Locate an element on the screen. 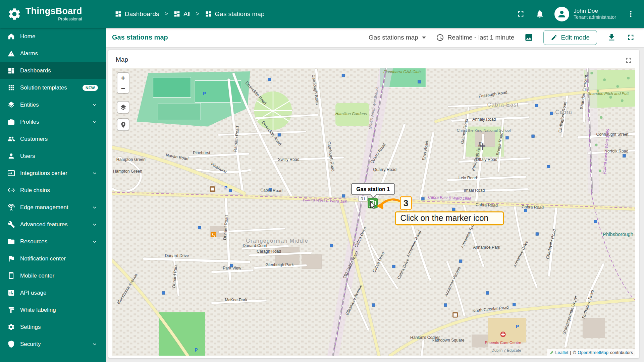 The width and height of the screenshot is (644, 362). map-label: Glenbeigh Park is located at coordinates (280, 265).